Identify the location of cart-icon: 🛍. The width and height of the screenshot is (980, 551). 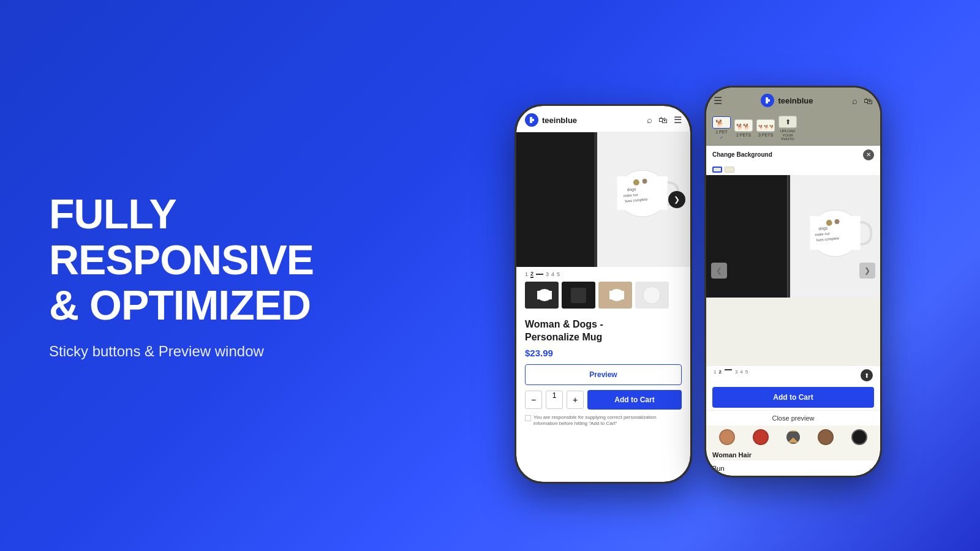
(663, 120).